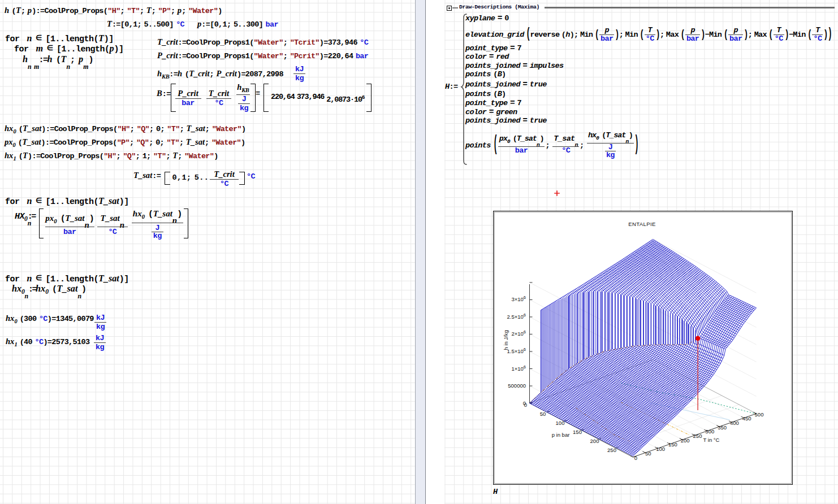 The width and height of the screenshot is (838, 504). What do you see at coordinates (710, 432) in the screenshot?
I see `svg-text: 300` at bounding box center [710, 432].